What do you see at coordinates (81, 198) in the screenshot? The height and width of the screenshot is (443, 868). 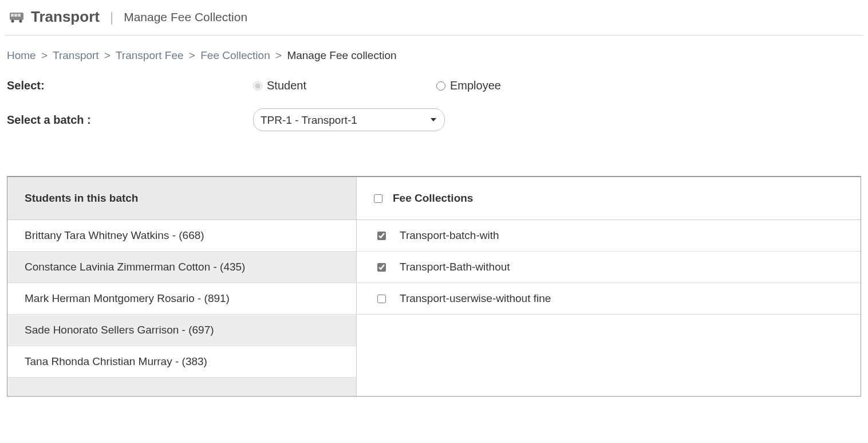 I see `students-header-label: Students in this batch` at bounding box center [81, 198].